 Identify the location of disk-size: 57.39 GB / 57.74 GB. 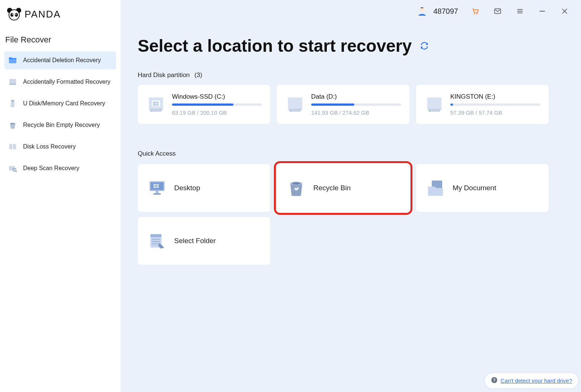
(495, 112).